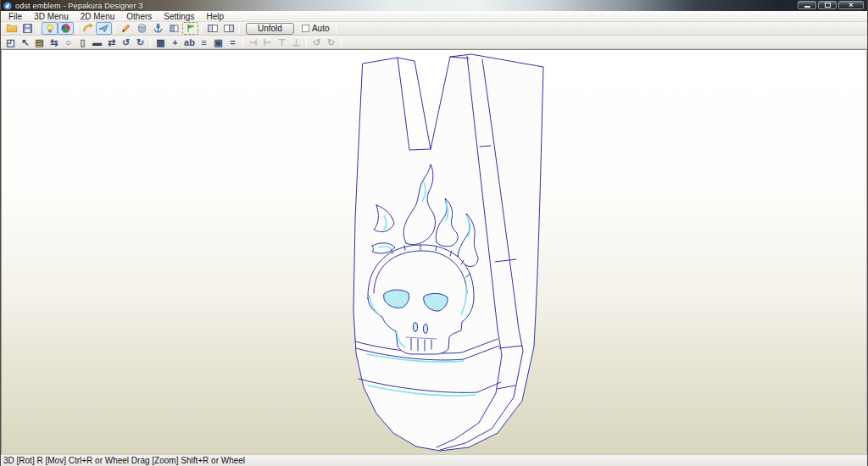 The width and height of the screenshot is (868, 466). Describe the element at coordinates (98, 17) in the screenshot. I see `menu-2d-menu: 2D Menu` at that location.